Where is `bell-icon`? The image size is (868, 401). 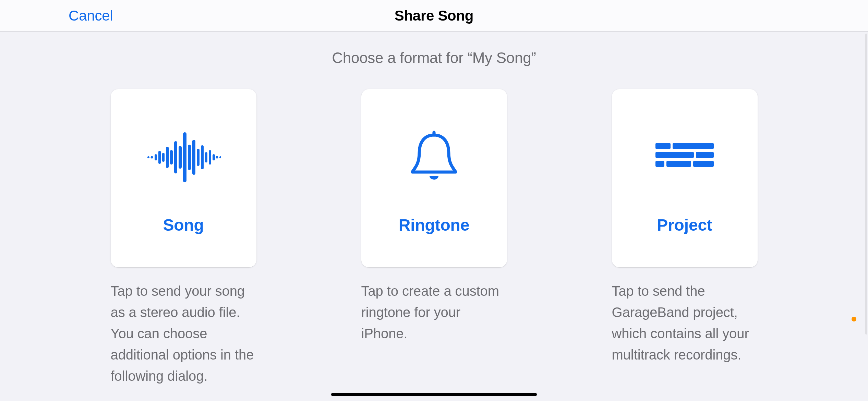
bell-icon is located at coordinates (434, 152).